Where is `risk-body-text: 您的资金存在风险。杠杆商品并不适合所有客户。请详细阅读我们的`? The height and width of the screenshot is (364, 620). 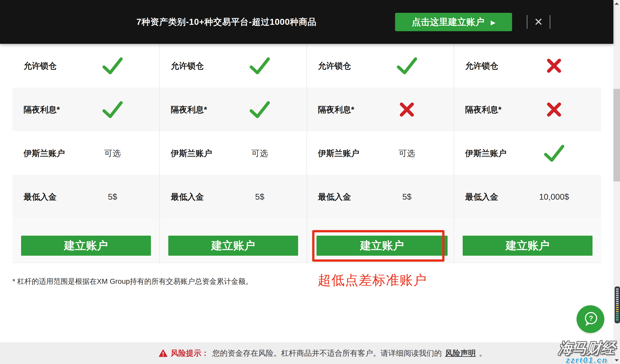
risk-body-text: 您的资金存在风险。杠杆商品并不适合所有客户。请详细阅读我们的 is located at coordinates (327, 353).